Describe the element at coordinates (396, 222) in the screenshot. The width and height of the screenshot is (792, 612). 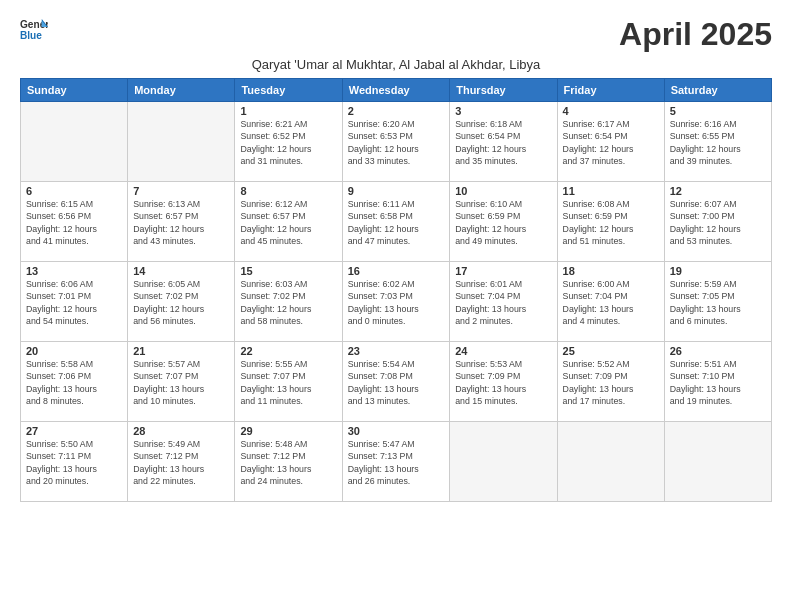
I see `calendar-week-row: 6Sunrise: 6:15 AM Sunset: 6:56 PM Daylig…` at that location.